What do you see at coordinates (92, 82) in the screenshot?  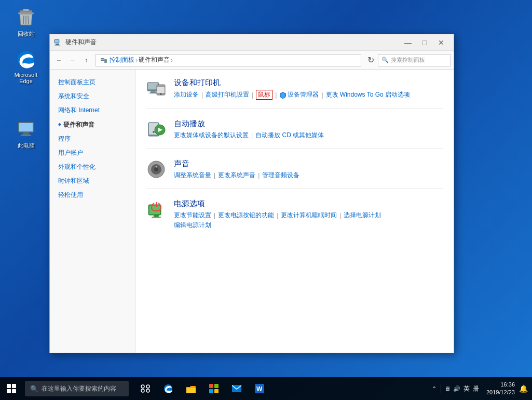 I see `sidebar-item-home: 控制面板主页` at bounding box center [92, 82].